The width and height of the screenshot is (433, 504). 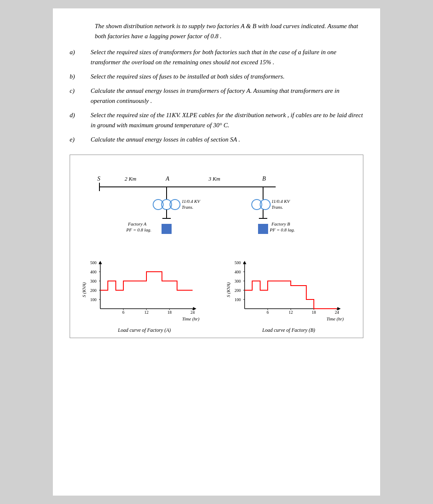 I want to click on question-item: e)Calculate the annual energy losses in …, so click(x=216, y=139).